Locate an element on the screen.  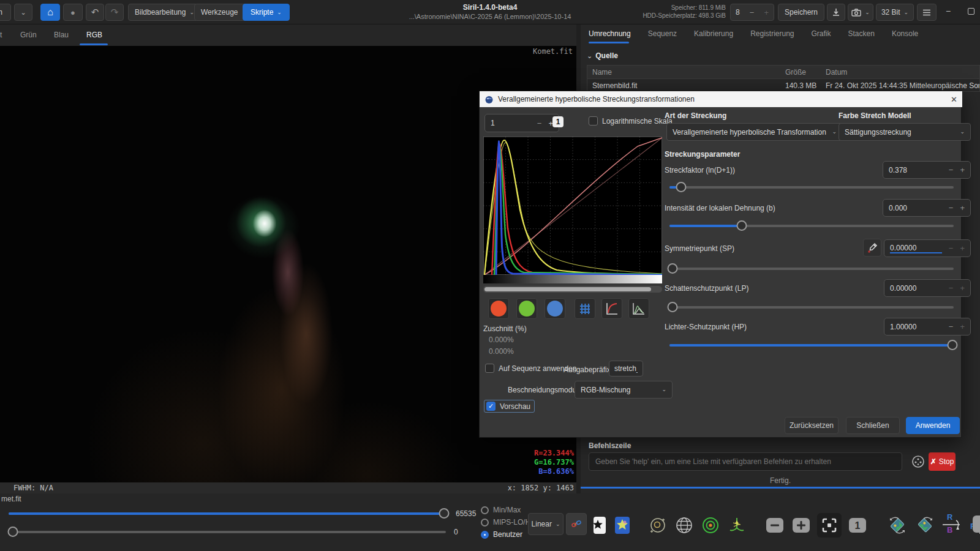
globe-grid-button is located at coordinates (684, 525).